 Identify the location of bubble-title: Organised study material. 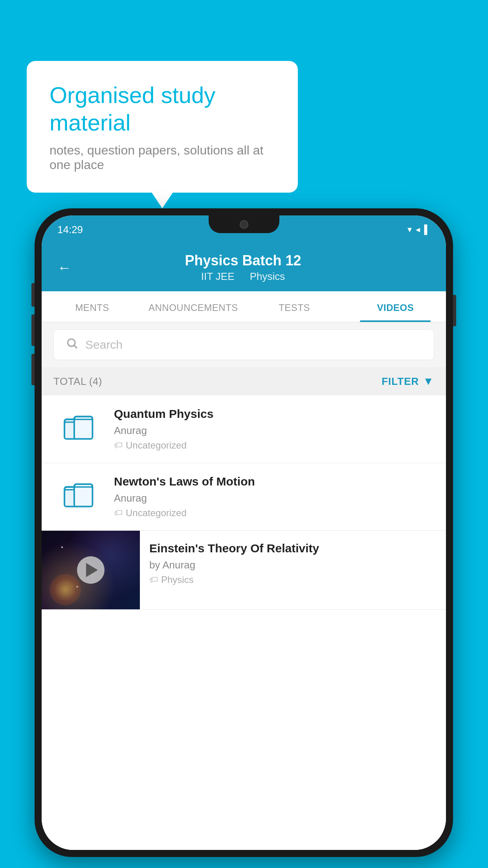
(162, 108).